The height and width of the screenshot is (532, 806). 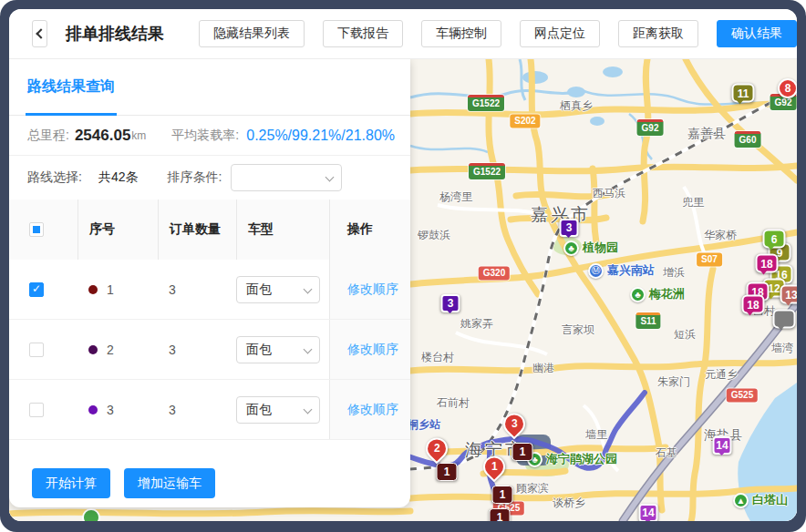 What do you see at coordinates (210, 410) in the screenshot?
I see `table-row: 3 3 面包 修改顺序` at bounding box center [210, 410].